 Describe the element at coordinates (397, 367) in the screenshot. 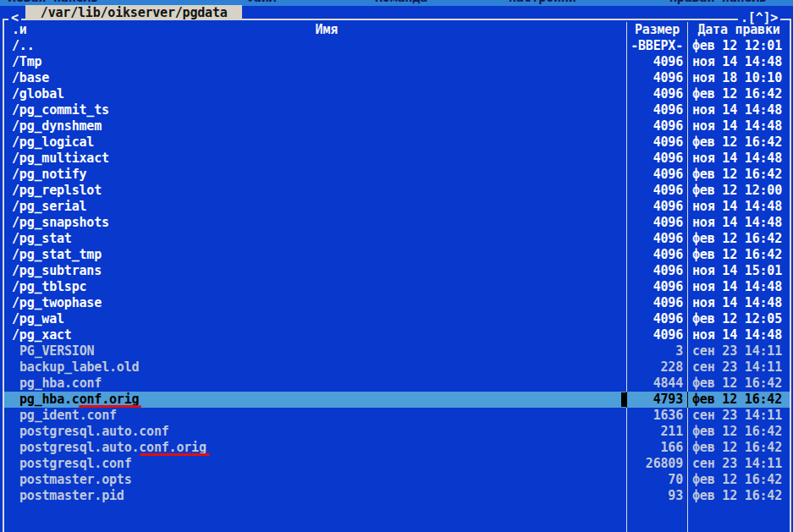

I see `file-row: backup_label.old 228 сен 23 14:11` at that location.